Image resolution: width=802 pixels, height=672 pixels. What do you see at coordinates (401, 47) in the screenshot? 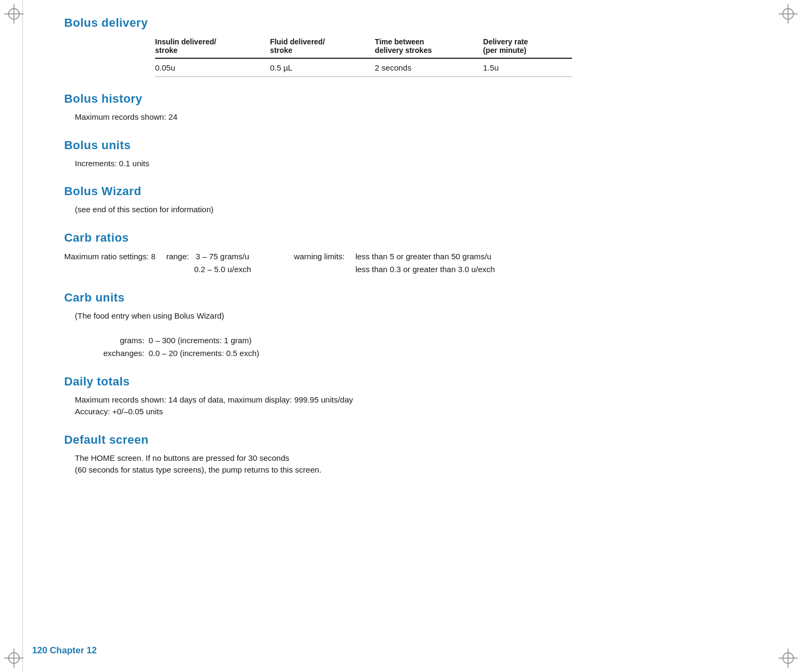
I see `section-bolus-delivery: Bolus delivery Insulin delivered/stroke …` at bounding box center [401, 47].